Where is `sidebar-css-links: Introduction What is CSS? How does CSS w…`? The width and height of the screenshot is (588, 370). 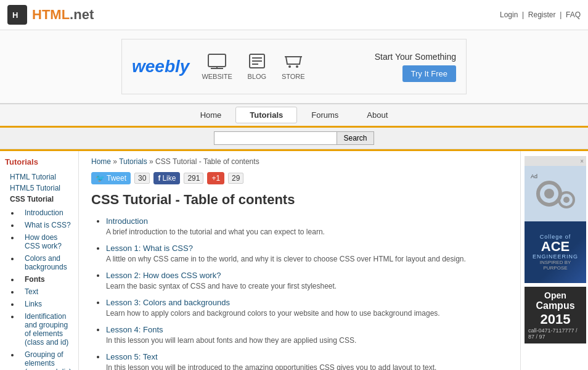 sidebar-css-links: Introduction What is CSS? How does CSS w… is located at coordinates (39, 289).